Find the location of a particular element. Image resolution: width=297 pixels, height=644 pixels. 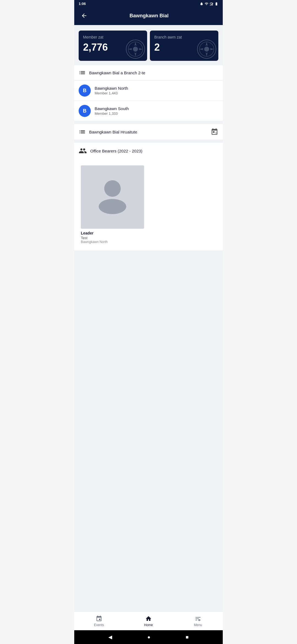

nav-events: Events is located at coordinates (99, 621).